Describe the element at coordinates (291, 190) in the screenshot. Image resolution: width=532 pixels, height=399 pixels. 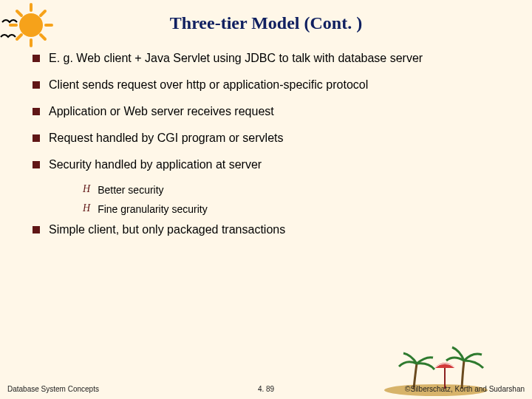
I see `subbullet-item: H Better security` at that location.